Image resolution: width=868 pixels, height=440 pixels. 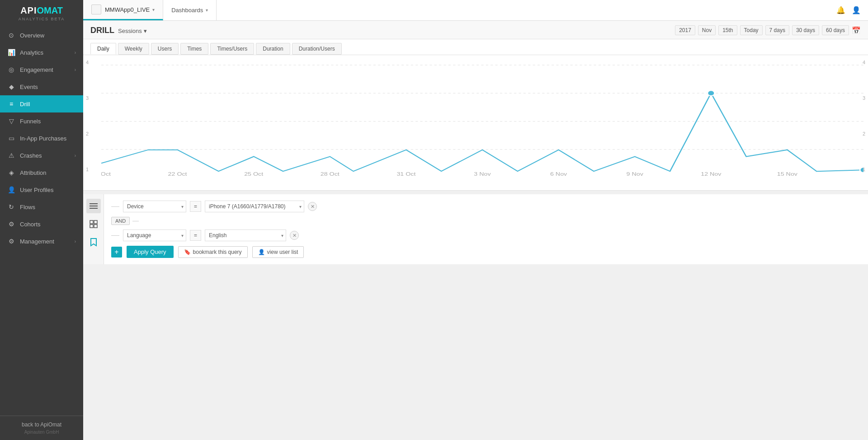 What do you see at coordinates (155, 206) in the screenshot?
I see `device-field-wrapper: Device` at bounding box center [155, 206].